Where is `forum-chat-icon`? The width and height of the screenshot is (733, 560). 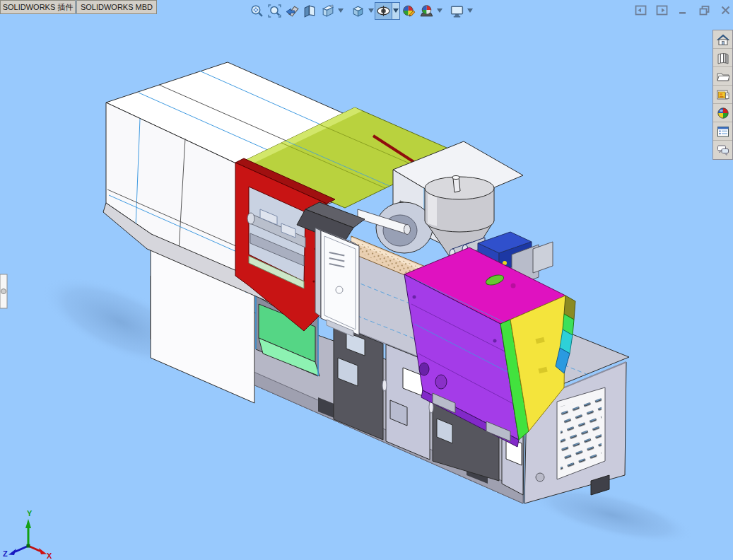 forum-chat-icon is located at coordinates (723, 150).